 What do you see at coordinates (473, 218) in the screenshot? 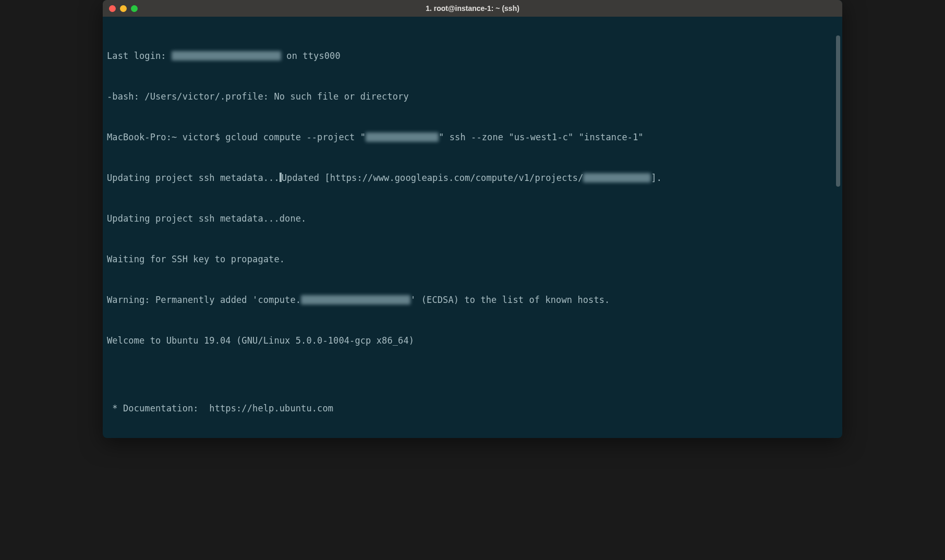
I see `terminal-line: Updating project ssh metadata...done.` at bounding box center [473, 218].